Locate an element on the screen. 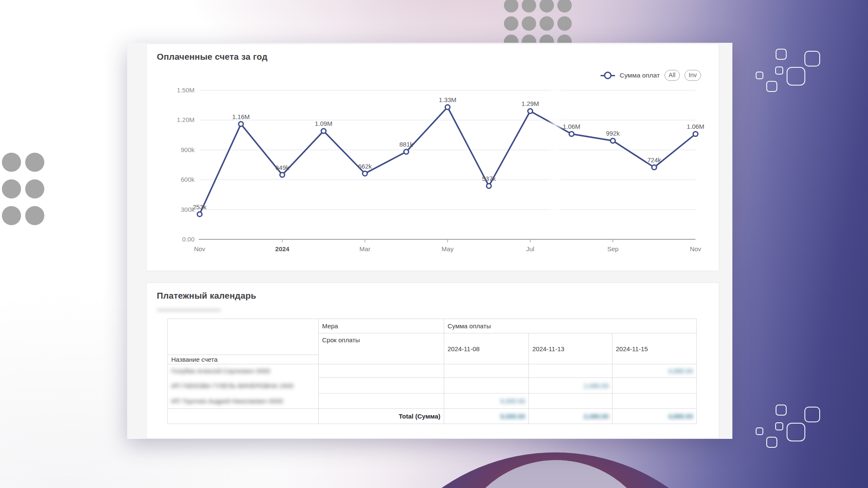 The width and height of the screenshot is (868, 488). matrix-table: МераСумма оплатыСрок оплаты2024-11-08202… is located at coordinates (432, 371).